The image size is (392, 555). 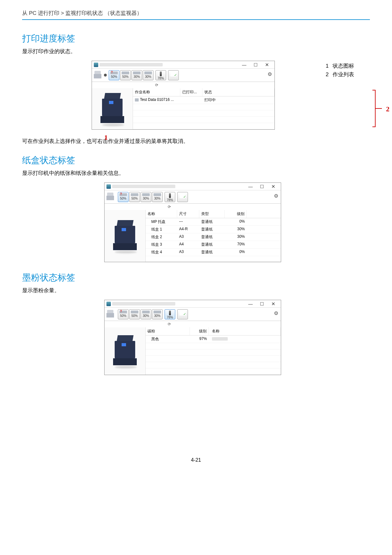 What do you see at coordinates (196, 39) in the screenshot?
I see `section-print-progress-title: 打印进度标签` at bounding box center [196, 39].